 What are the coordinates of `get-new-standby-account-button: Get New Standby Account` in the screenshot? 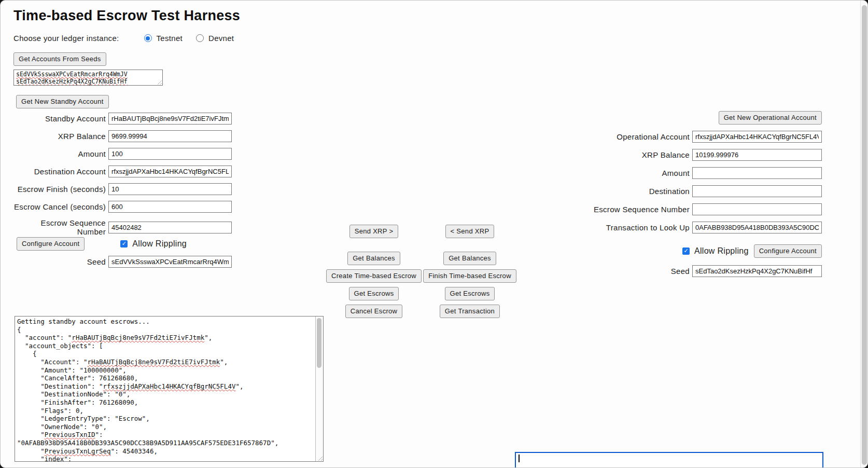 It's located at (62, 102).